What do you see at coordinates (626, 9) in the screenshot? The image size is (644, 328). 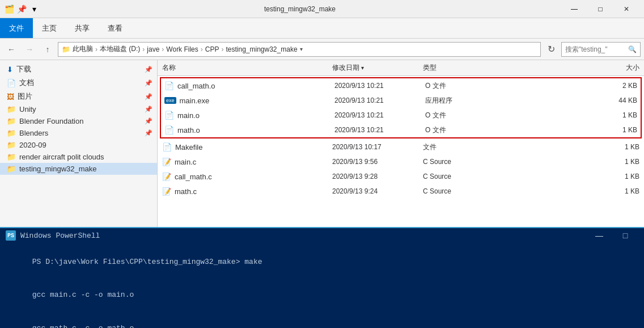 I see `close-button: ✕` at bounding box center [626, 9].